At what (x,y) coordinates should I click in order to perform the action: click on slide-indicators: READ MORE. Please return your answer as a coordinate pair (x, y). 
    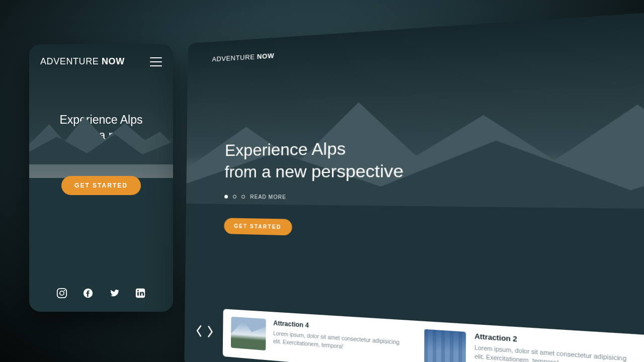
    Looking at the image, I should click on (314, 198).